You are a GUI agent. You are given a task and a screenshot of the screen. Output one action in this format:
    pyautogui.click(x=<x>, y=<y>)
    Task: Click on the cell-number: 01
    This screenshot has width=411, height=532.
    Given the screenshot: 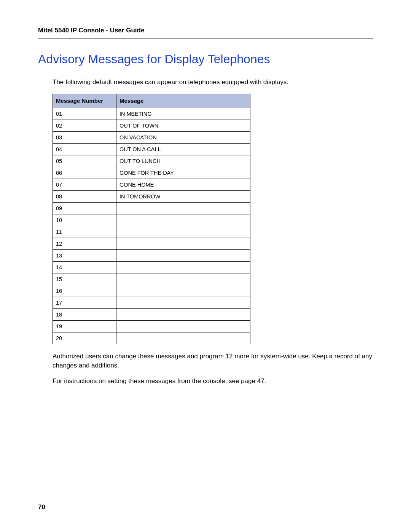 What is the action you would take?
    pyautogui.click(x=84, y=113)
    